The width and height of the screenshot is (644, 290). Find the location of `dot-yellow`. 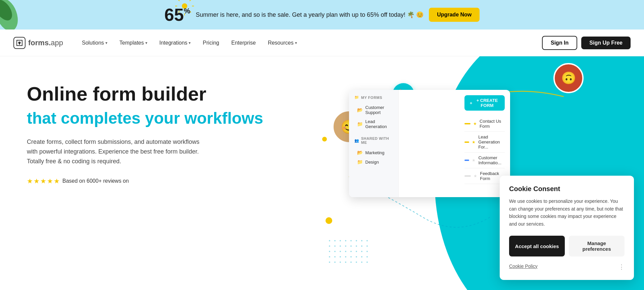

dot-yellow is located at coordinates (329, 221).